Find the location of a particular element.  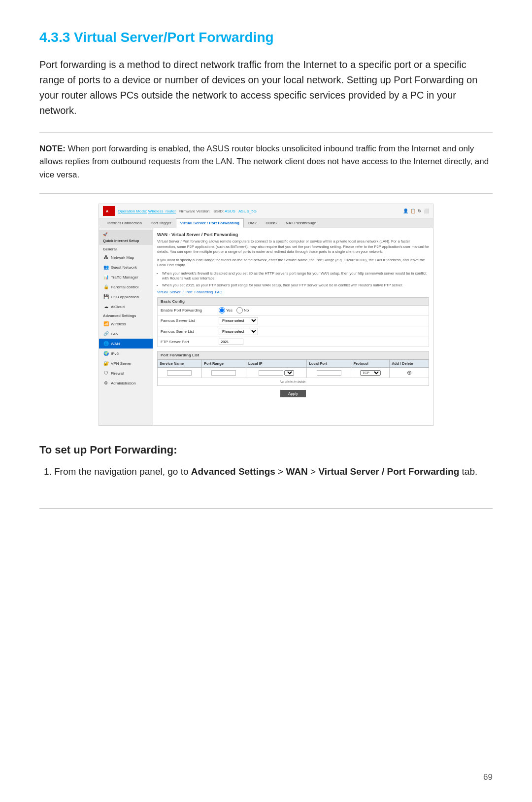

traffic-manager-label: Traffic Manager is located at coordinates (125, 277).